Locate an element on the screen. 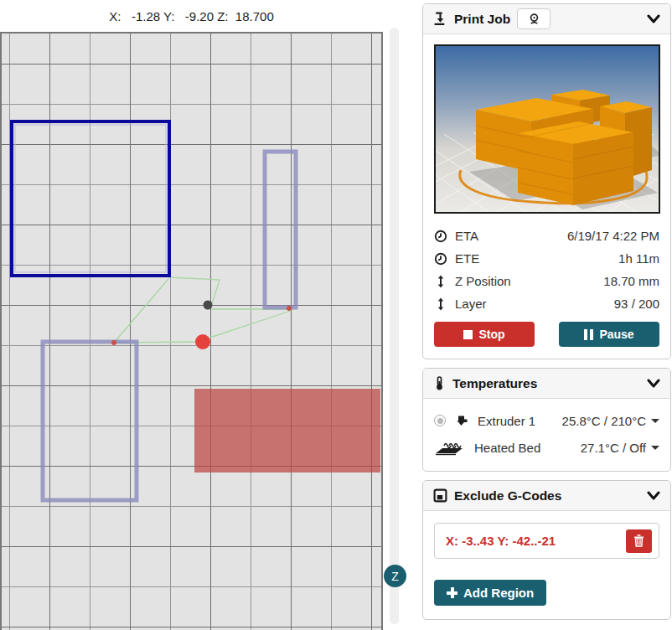 The height and width of the screenshot is (630, 672). stat-label: Z Position is located at coordinates (483, 281).